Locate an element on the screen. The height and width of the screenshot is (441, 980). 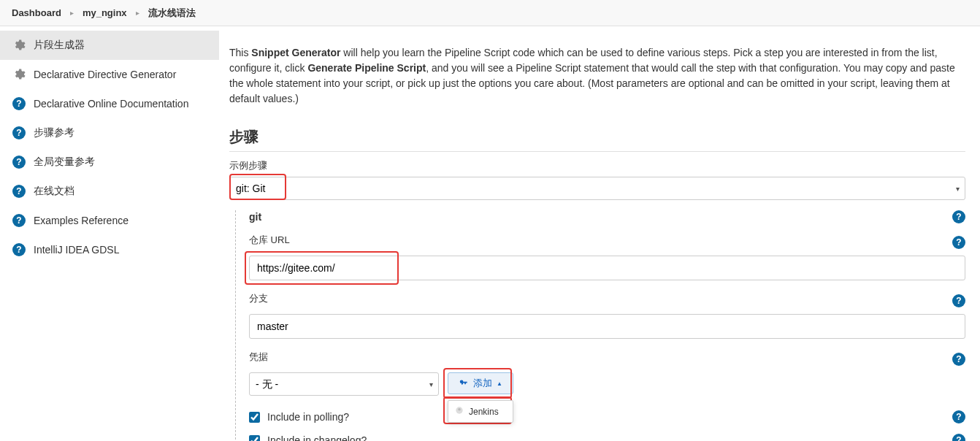
sidebar-item-snippet-generator: 片段生成器 is located at coordinates (110, 45).